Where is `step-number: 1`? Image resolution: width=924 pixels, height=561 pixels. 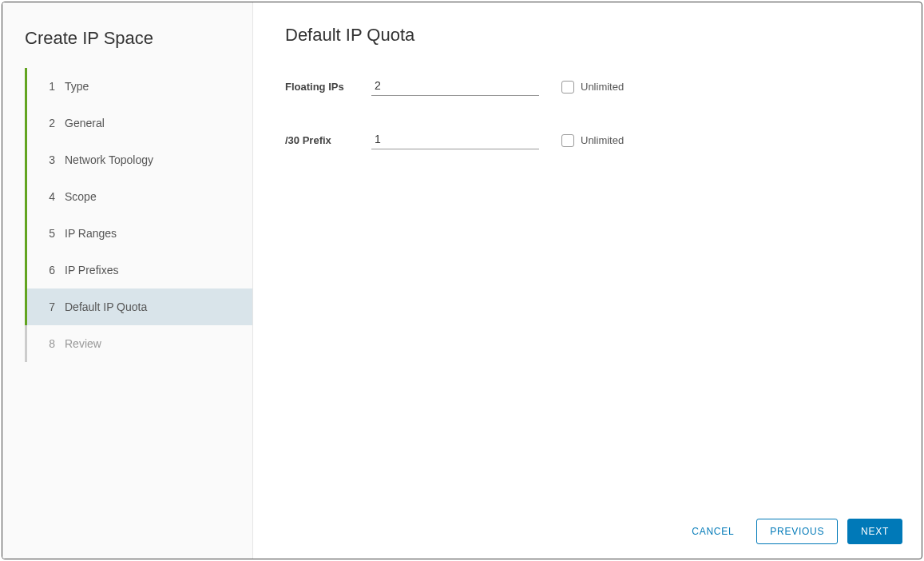 step-number: 1 is located at coordinates (47, 86).